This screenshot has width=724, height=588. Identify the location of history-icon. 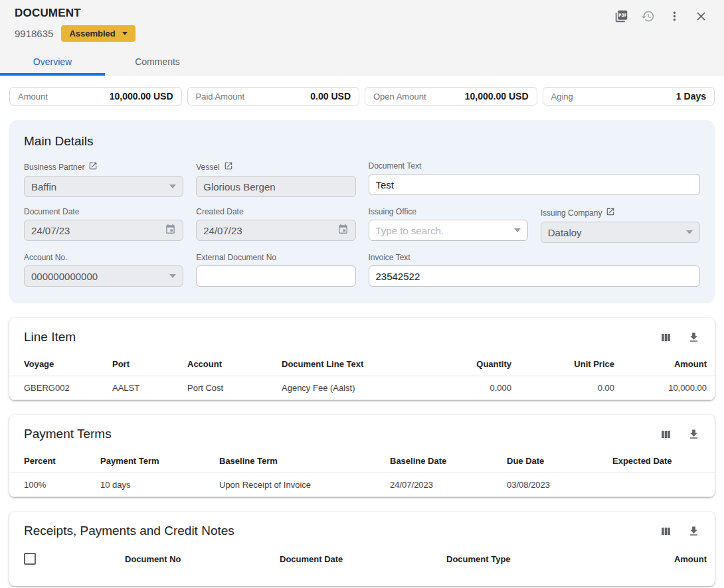
(648, 20).